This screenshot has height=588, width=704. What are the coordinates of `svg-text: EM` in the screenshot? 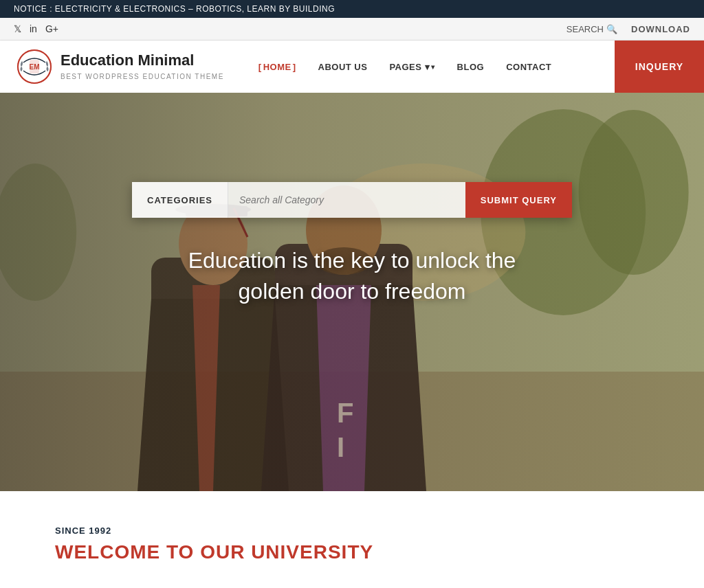 It's located at (34, 67).